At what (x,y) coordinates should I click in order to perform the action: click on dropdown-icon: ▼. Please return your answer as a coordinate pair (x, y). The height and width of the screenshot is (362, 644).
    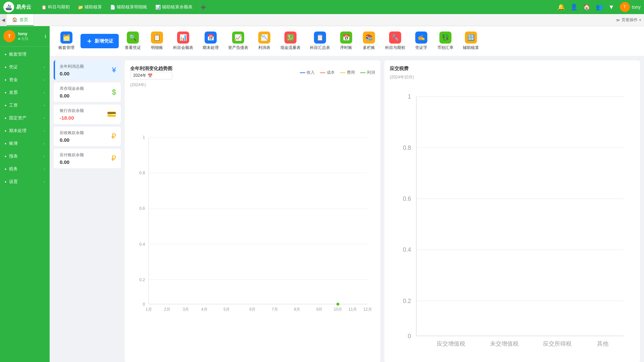
    Looking at the image, I should click on (611, 7).